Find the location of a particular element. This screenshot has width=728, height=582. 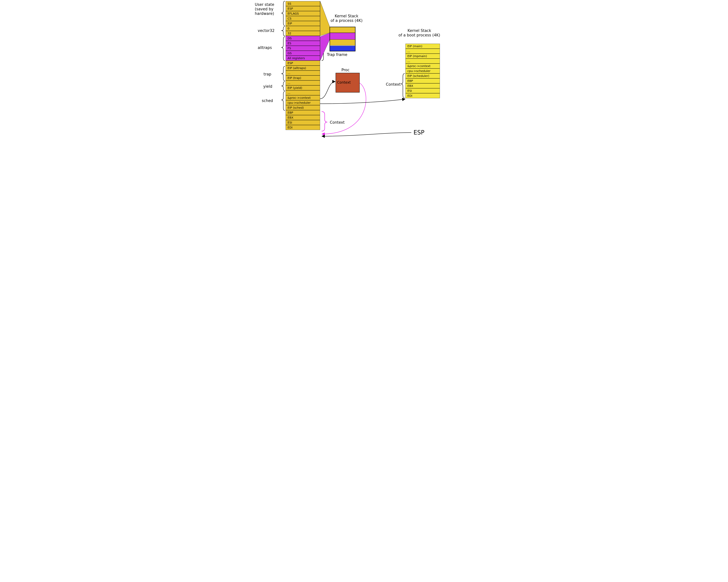

label-kstack-boot: Kernel Stack of a boot process (4K) is located at coordinates (419, 33).